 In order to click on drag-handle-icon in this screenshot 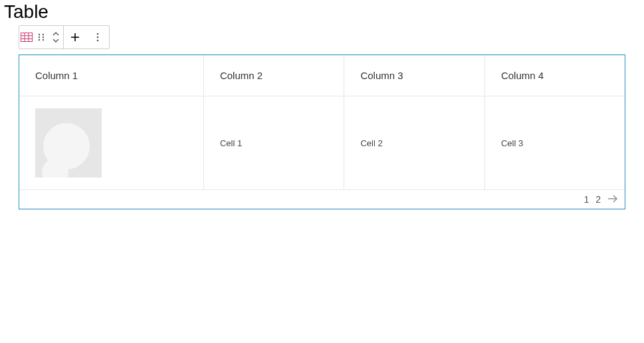, I will do `click(41, 37)`.